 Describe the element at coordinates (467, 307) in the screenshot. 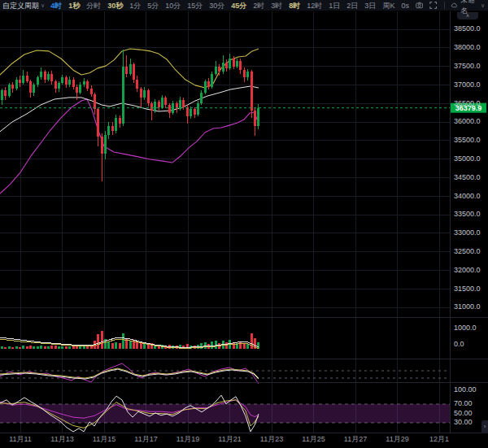

I see `price-label: 31000.0` at that location.